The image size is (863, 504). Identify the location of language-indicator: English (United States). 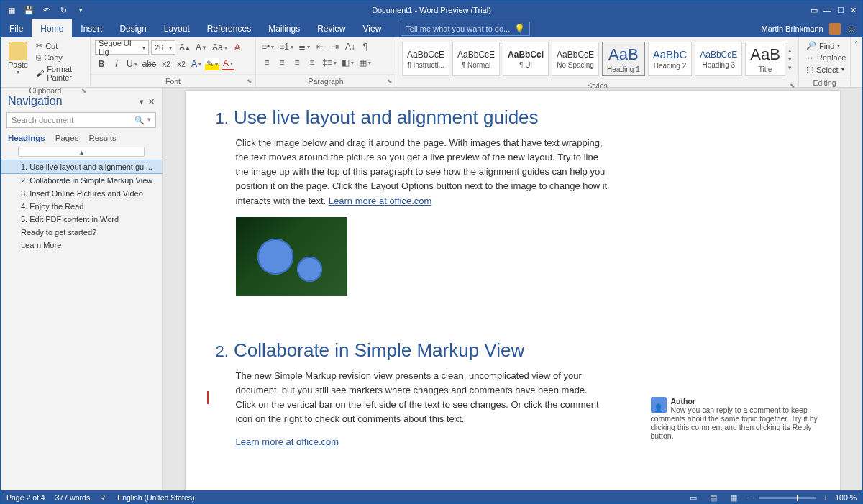
(155, 498).